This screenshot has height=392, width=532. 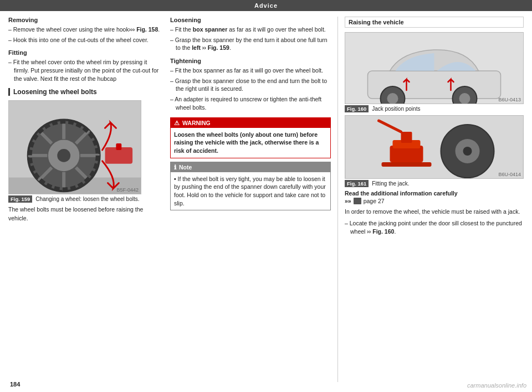 What do you see at coordinates (250, 34) in the screenshot?
I see `loosening-section: Loosening – Fit the box spanner as far a…` at bounding box center [250, 34].